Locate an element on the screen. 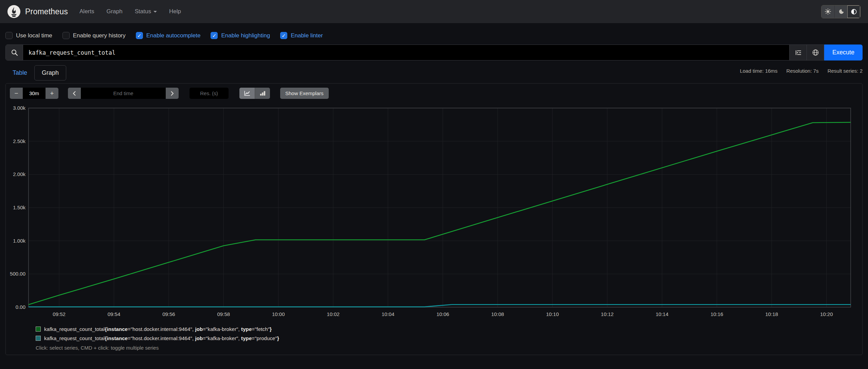  option-enable-linter: ✓Enable linter is located at coordinates (302, 35).